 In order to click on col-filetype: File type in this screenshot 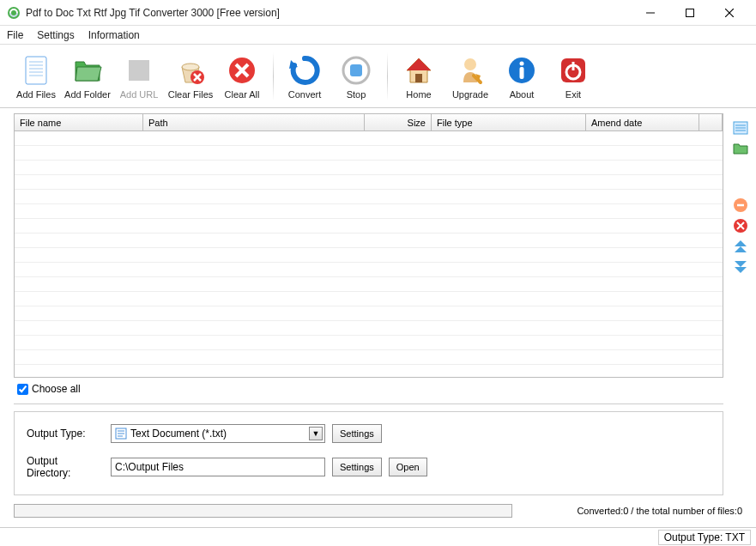, I will do `click(509, 122)`.